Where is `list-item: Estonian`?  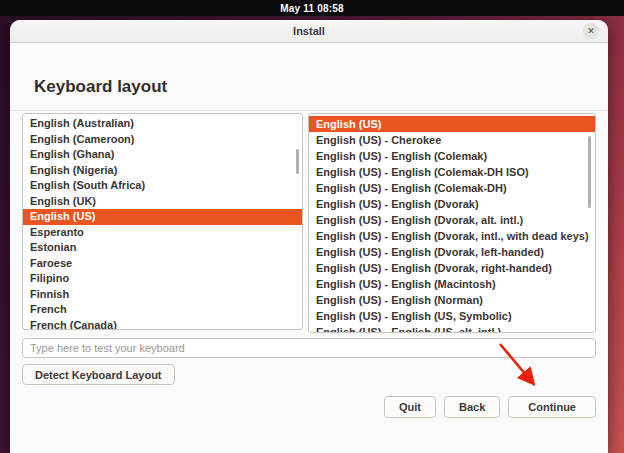
list-item: Estonian is located at coordinates (162, 248).